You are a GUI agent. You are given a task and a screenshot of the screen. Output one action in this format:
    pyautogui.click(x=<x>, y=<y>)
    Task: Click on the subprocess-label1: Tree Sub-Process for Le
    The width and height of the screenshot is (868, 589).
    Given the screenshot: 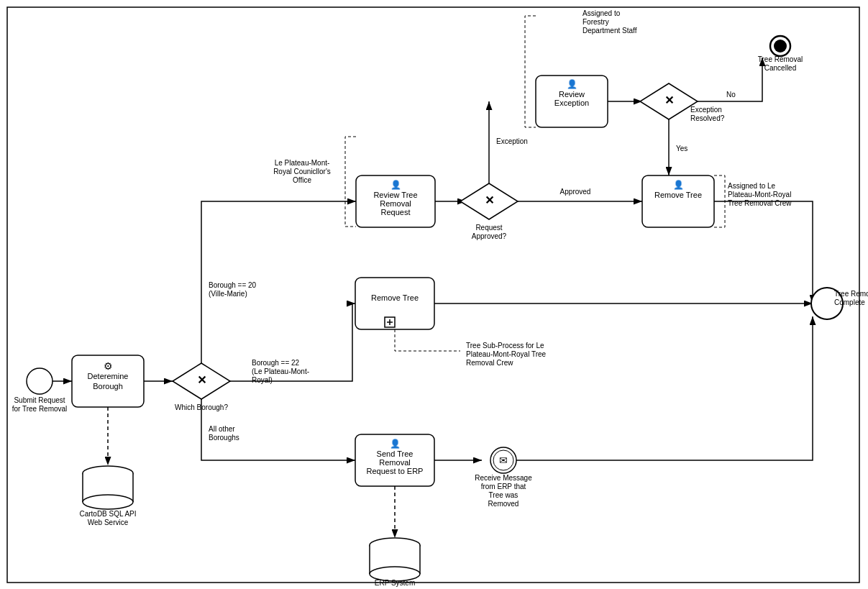 What is the action you would take?
    pyautogui.click(x=505, y=345)
    